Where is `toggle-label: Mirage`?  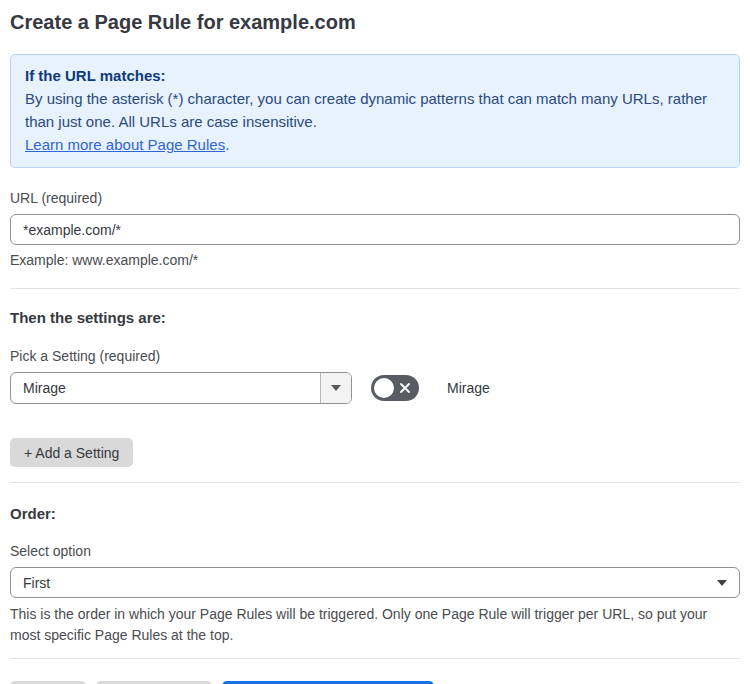 toggle-label: Mirage is located at coordinates (468, 388).